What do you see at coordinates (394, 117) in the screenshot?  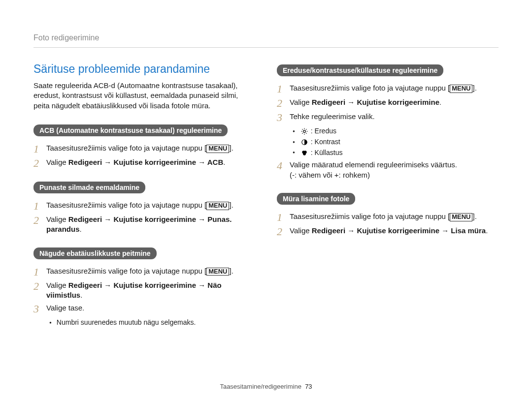 I see `step-text: Tehke reguleerimise valik.` at bounding box center [394, 117].